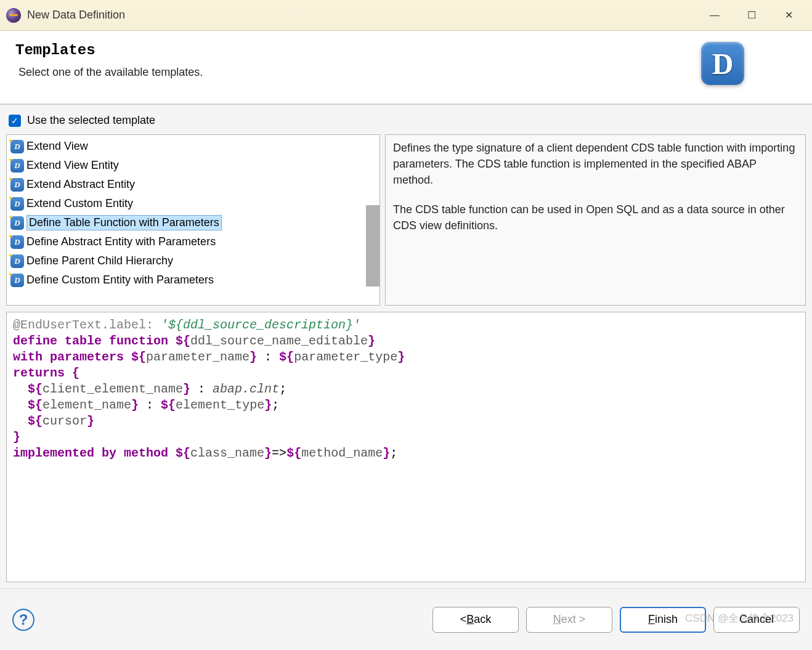 This screenshot has width=812, height=650. What do you see at coordinates (789, 15) in the screenshot?
I see `close-button: ✕` at bounding box center [789, 15].